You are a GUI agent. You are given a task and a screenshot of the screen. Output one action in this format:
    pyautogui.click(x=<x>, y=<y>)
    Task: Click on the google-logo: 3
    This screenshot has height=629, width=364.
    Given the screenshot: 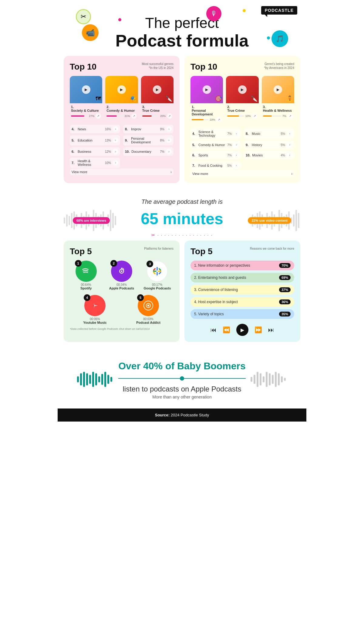 What is the action you would take?
    pyautogui.click(x=157, y=271)
    